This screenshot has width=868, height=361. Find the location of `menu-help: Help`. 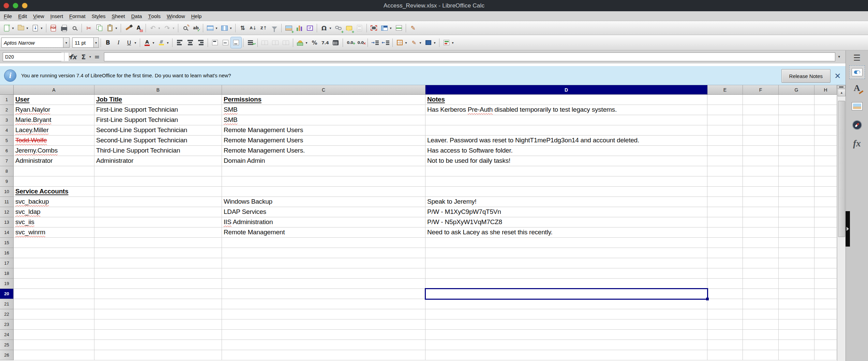

menu-help: Help is located at coordinates (196, 16).